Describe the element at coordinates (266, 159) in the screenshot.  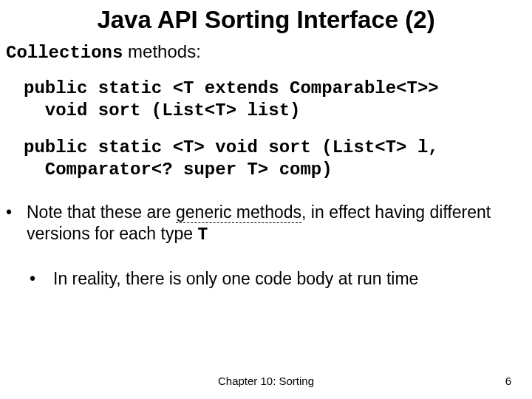
I see `code-signature-2: public static <T> void sort (List<T> l, …` at that location.